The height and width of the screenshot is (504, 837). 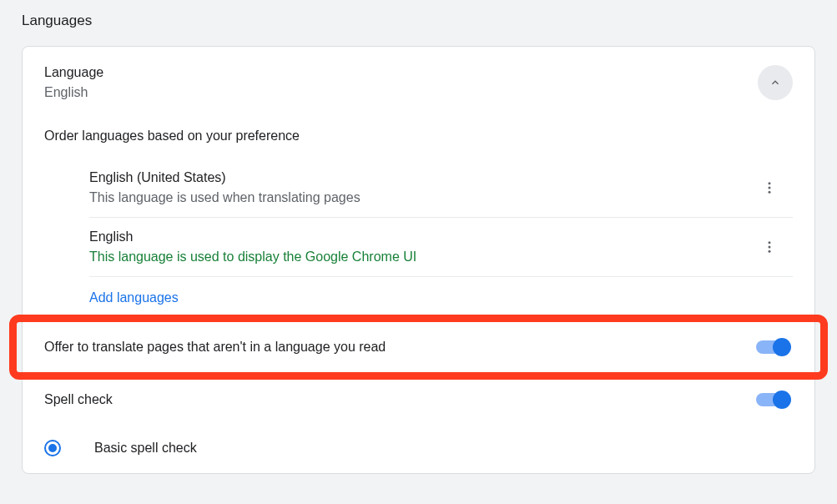 I want to click on language-name: English (United States), so click(x=225, y=178).